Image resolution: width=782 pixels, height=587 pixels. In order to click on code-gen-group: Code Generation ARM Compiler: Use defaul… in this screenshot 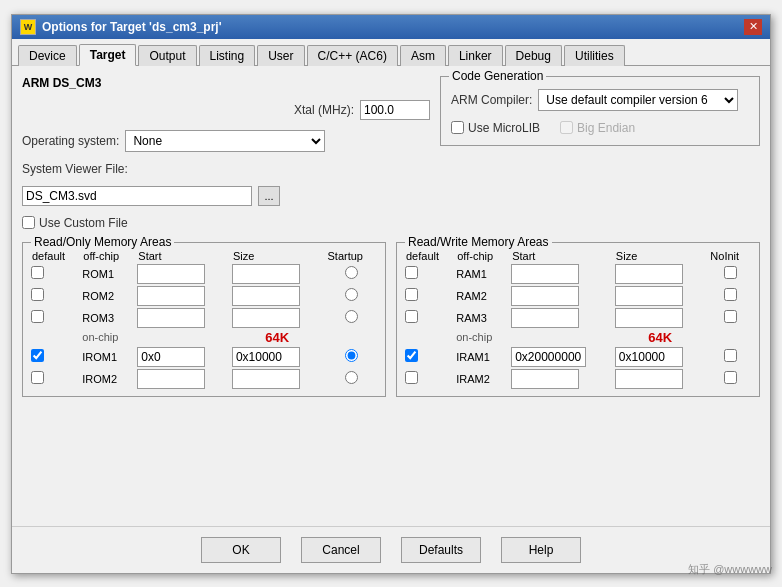, I will do `click(600, 111)`.